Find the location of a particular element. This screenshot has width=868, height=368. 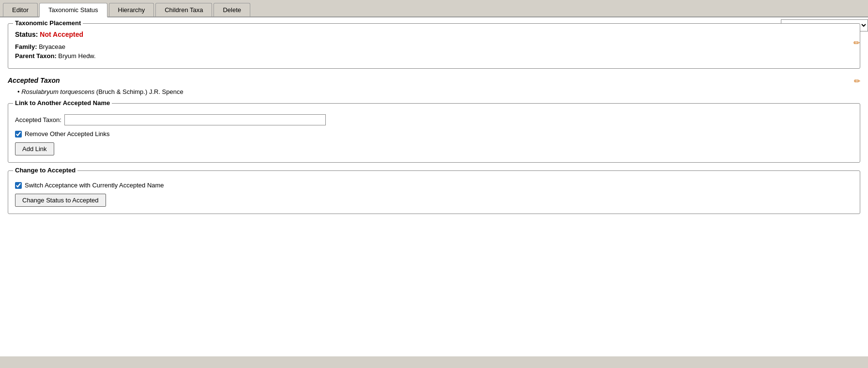

placement-edit-icon: ✏ is located at coordinates (857, 43).